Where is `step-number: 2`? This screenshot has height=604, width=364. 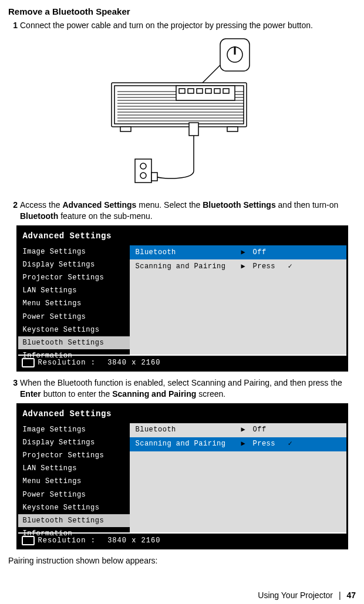 step-number: 2 is located at coordinates (13, 211).